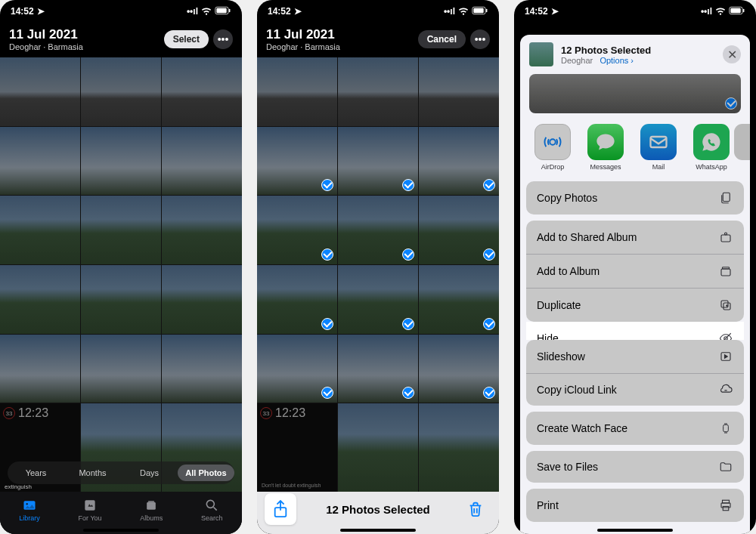 This screenshot has height=534, width=756. Describe the element at coordinates (635, 331) in the screenshot. I see `action-list-hide: Hide` at that location.